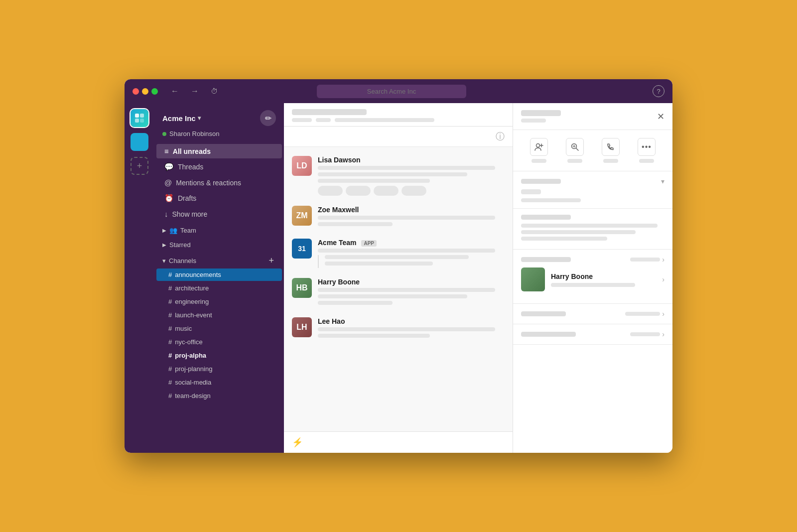 The width and height of the screenshot is (797, 532). I want to click on nav-item-all-unreads: ≡ All unreads, so click(219, 151).